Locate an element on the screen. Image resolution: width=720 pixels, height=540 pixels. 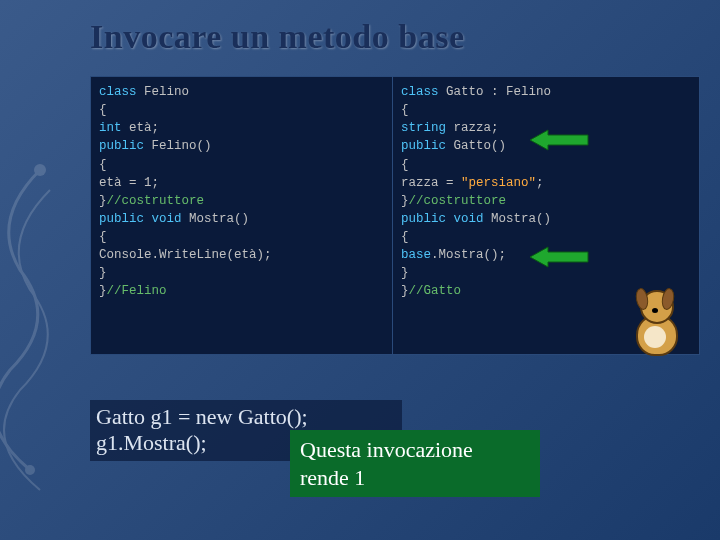
callout-box: Questa invocazione rende 1 is located at coordinates (415, 464).